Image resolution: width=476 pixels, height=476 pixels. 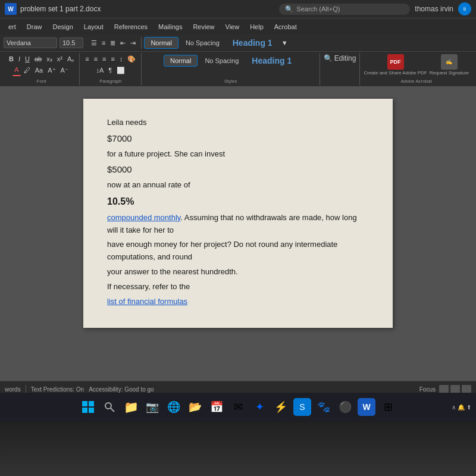 What do you see at coordinates (148, 301) in the screenshot?
I see `financial-formulas-link: list of financial formulas` at bounding box center [148, 301].